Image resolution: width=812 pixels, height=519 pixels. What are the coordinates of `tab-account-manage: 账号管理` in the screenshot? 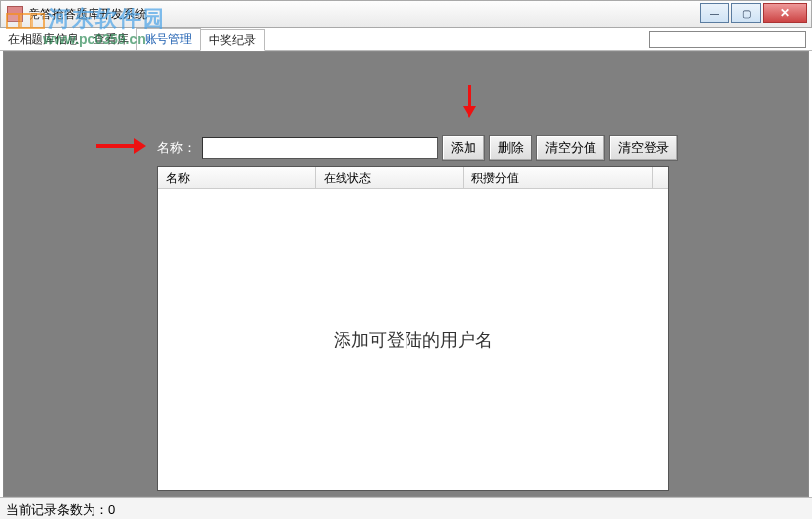 It's located at (168, 39).